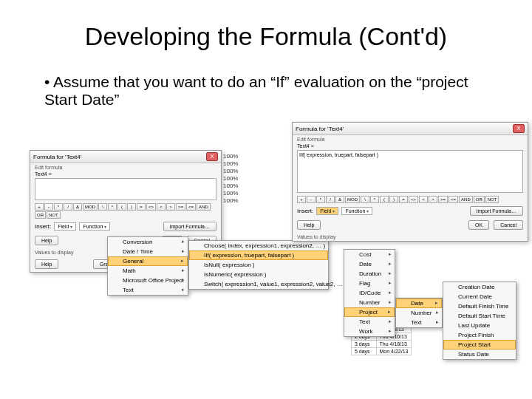 The width and height of the screenshot is (532, 399). What do you see at coordinates (148, 242) in the screenshot?
I see `menu-item: Conversion` at bounding box center [148, 242].